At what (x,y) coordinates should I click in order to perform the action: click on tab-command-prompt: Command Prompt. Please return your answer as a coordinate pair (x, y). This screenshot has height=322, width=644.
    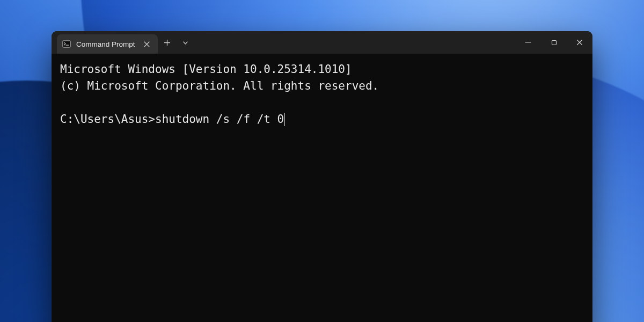
    Looking at the image, I should click on (107, 44).